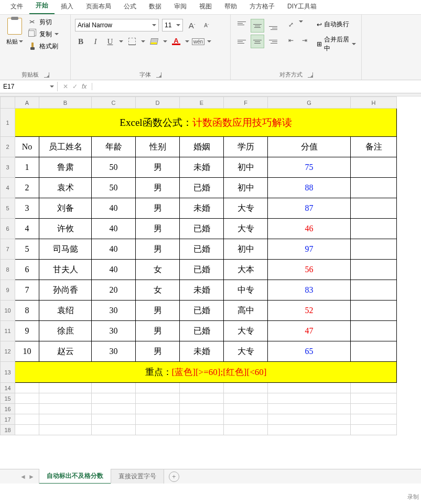  What do you see at coordinates (309, 331) in the screenshot?
I see `score-cell: 47` at bounding box center [309, 331].